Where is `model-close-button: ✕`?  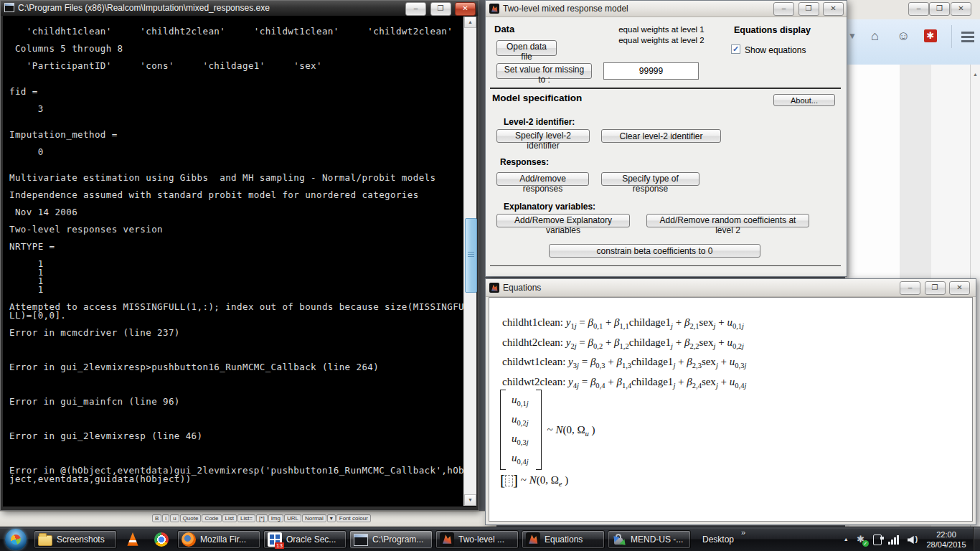
model-close-button: ✕ is located at coordinates (834, 9).